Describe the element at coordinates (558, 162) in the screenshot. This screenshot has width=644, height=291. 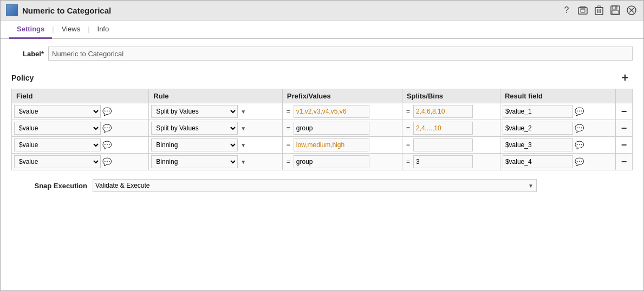
I see `cell-result-3: 💬` at that location.